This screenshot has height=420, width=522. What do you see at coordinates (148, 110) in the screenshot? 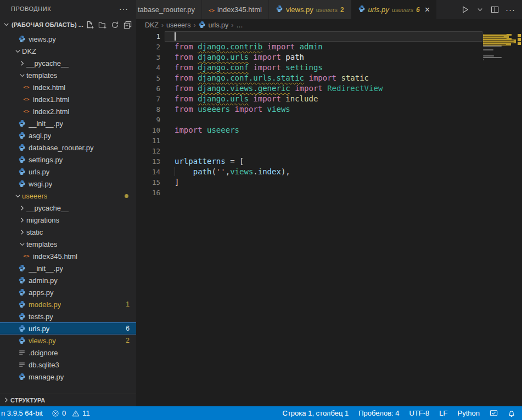
I see `line-number: 8` at bounding box center [148, 110].